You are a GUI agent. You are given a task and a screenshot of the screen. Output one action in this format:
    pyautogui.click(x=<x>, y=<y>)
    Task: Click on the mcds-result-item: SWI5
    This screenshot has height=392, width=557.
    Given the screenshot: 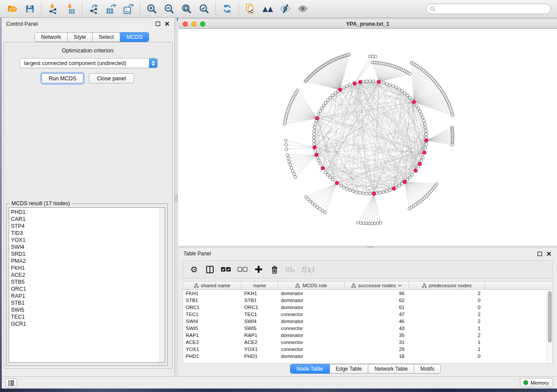 What is the action you would take?
    pyautogui.click(x=84, y=310)
    